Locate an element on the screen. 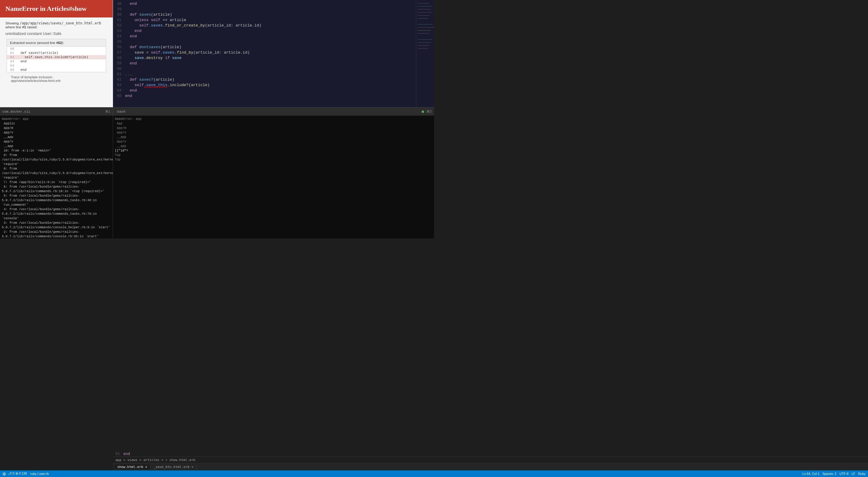 The image size is (868, 477). terminal-line: App is located at coordinates (274, 124).